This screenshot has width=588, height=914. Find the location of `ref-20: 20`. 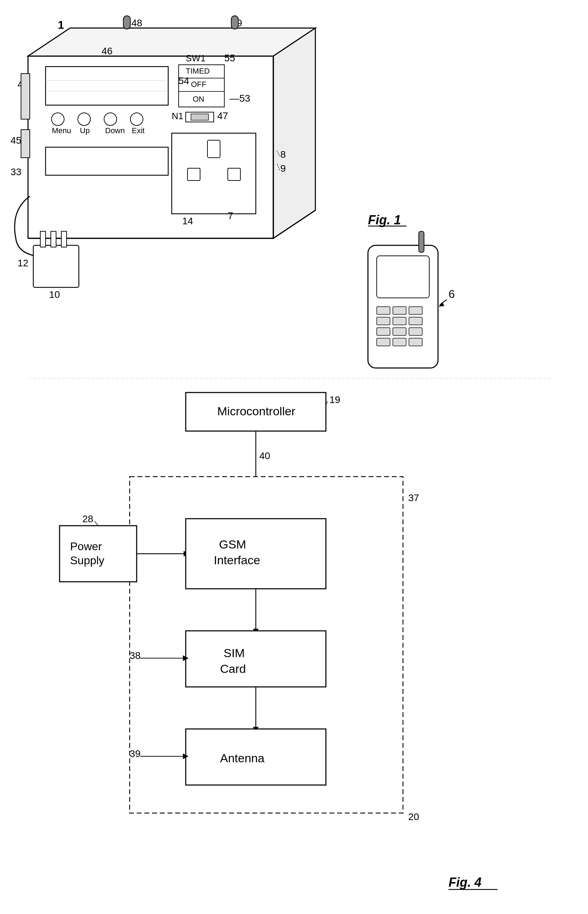

ref-20: 20 is located at coordinates (414, 817).